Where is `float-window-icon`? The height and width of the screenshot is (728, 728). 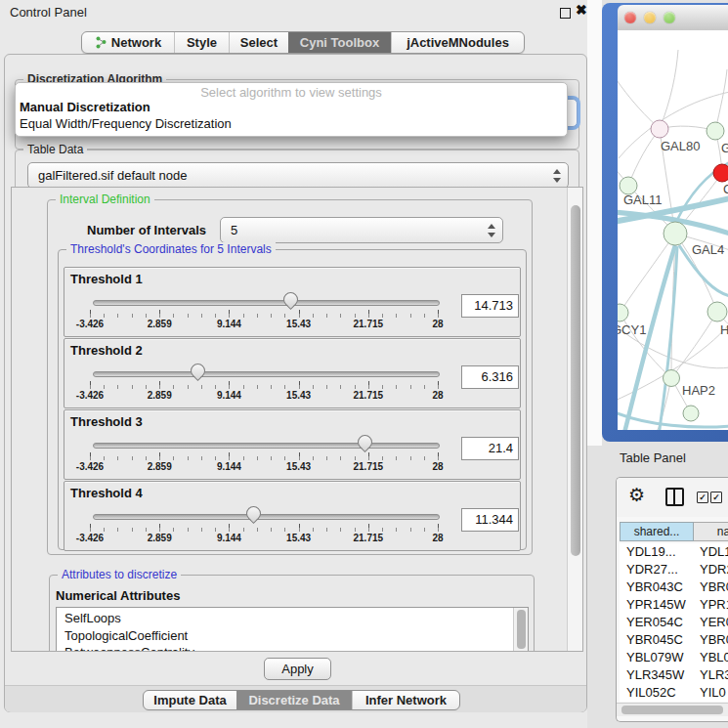 float-window-icon is located at coordinates (565, 14).